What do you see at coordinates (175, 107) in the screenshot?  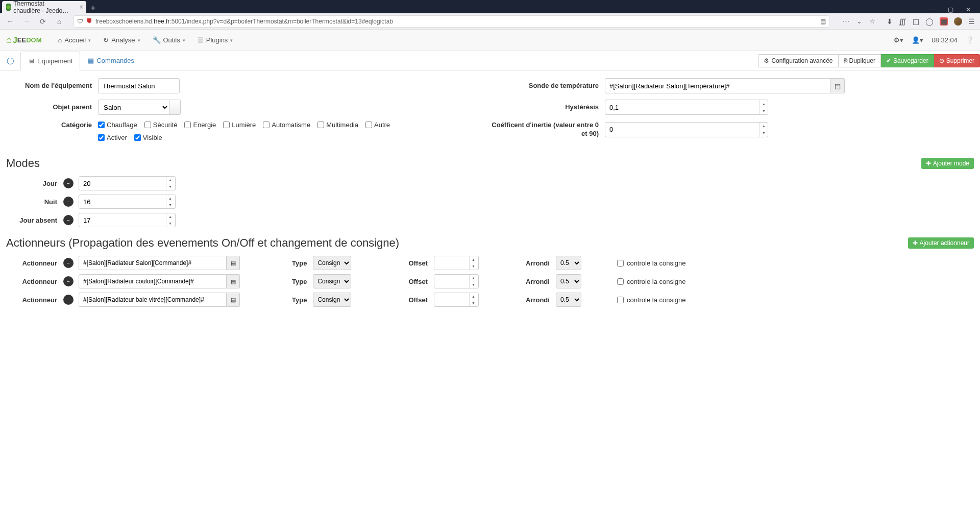 I see `select-dropdown-button` at bounding box center [175, 107].